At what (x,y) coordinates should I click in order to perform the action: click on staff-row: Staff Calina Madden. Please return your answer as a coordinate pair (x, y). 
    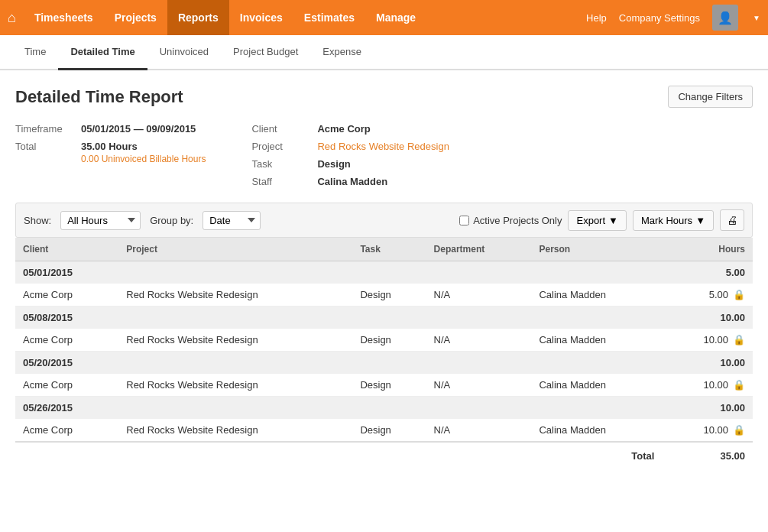
    Looking at the image, I should click on (350, 182).